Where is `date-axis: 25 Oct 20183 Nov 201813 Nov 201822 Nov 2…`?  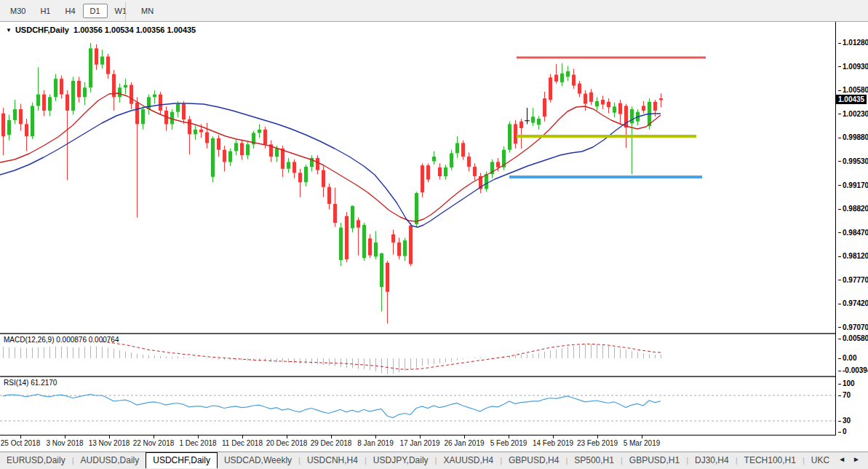 date-axis: 25 Oct 20183 Nov 201813 Nov 201822 Nov 2… is located at coordinates (418, 444).